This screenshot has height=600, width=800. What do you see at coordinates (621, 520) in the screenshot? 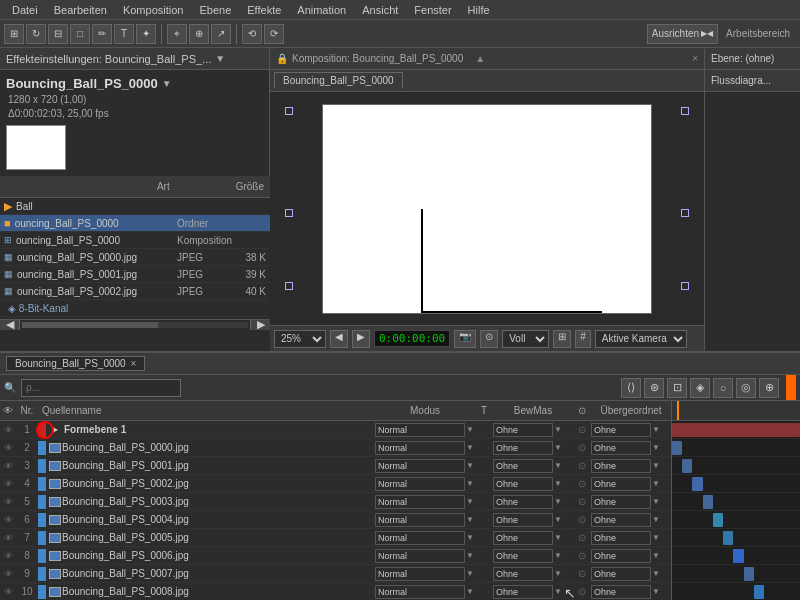
I see `layer-6-uber-dropdown: Ohne` at bounding box center [621, 520].